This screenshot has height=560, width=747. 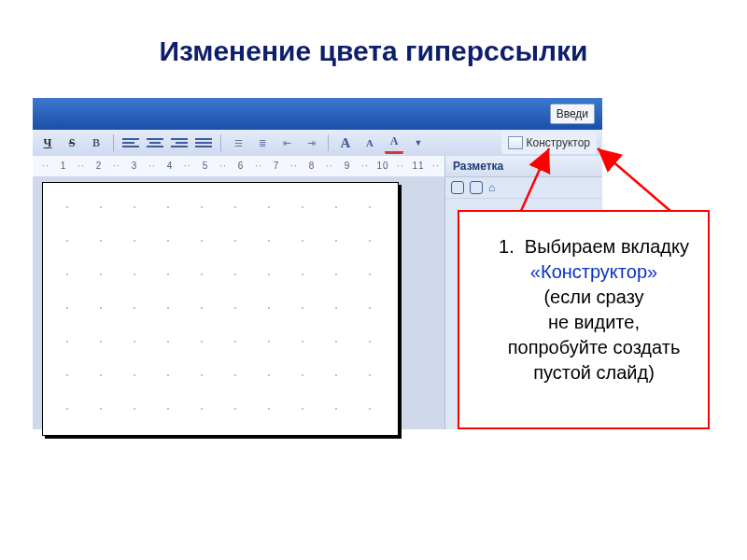 I want to click on back-icon, so click(x=458, y=188).